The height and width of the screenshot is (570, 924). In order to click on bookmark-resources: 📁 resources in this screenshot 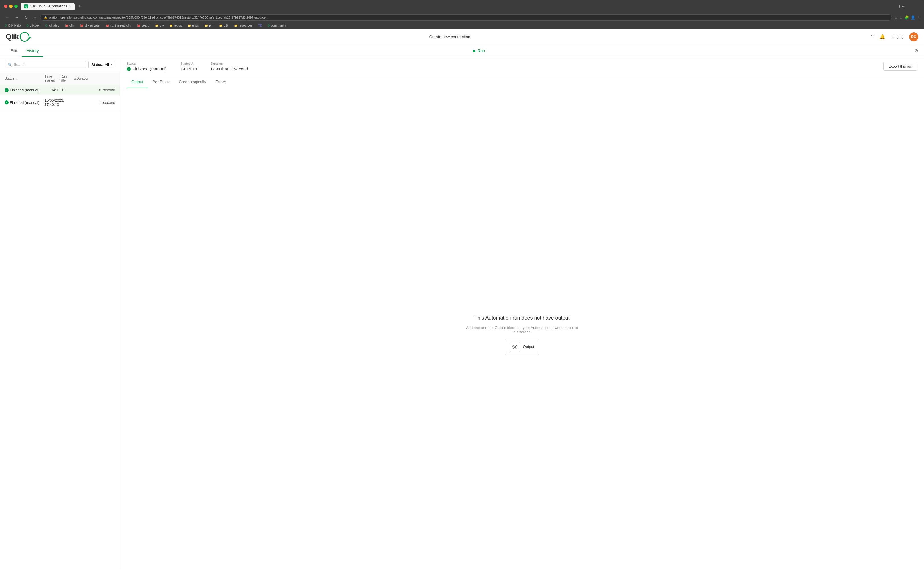, I will do `click(243, 25)`.